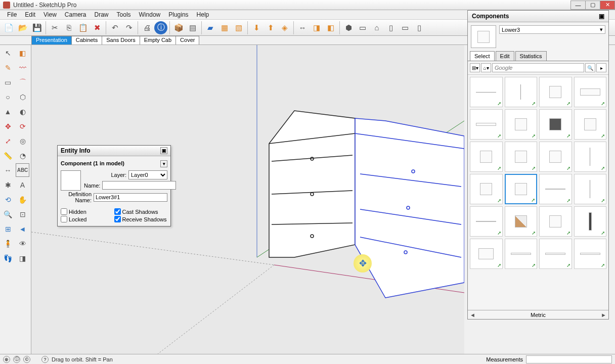  I want to click on close-button: ✕, so click(607, 5).